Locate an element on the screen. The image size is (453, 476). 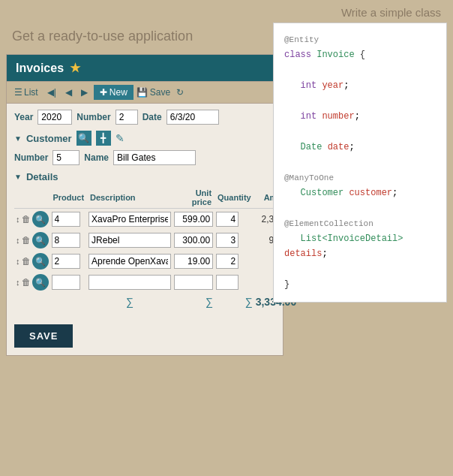
code-line-9: List<InvoiceDetail> details; is located at coordinates (360, 246).